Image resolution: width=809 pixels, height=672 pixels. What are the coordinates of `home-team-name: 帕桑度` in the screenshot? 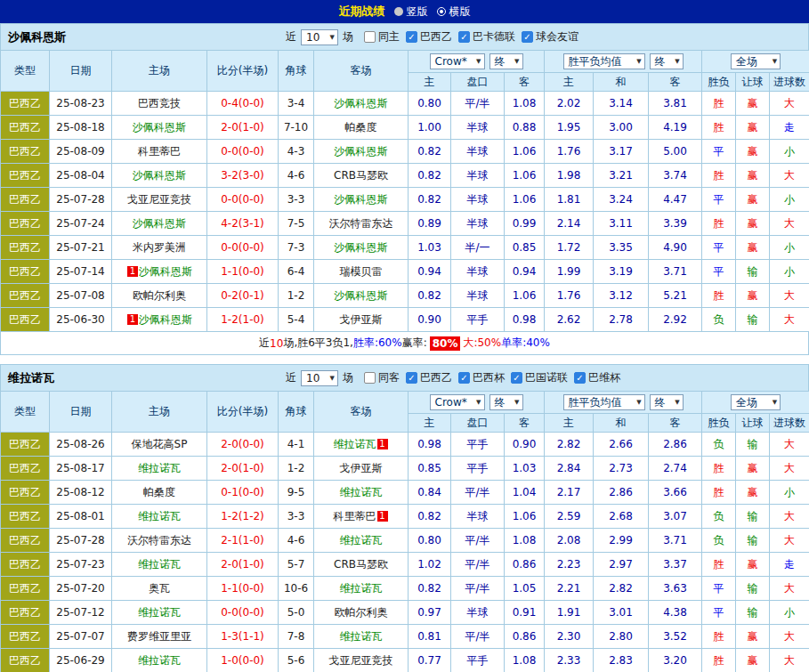 It's located at (159, 492).